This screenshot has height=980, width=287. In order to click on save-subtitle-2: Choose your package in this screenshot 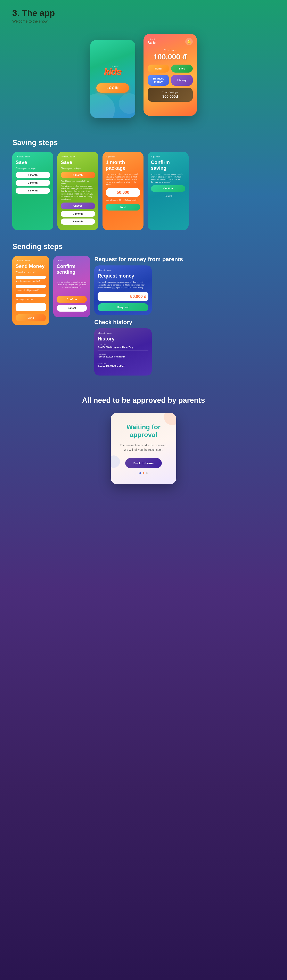, I will do `click(78, 169)`.